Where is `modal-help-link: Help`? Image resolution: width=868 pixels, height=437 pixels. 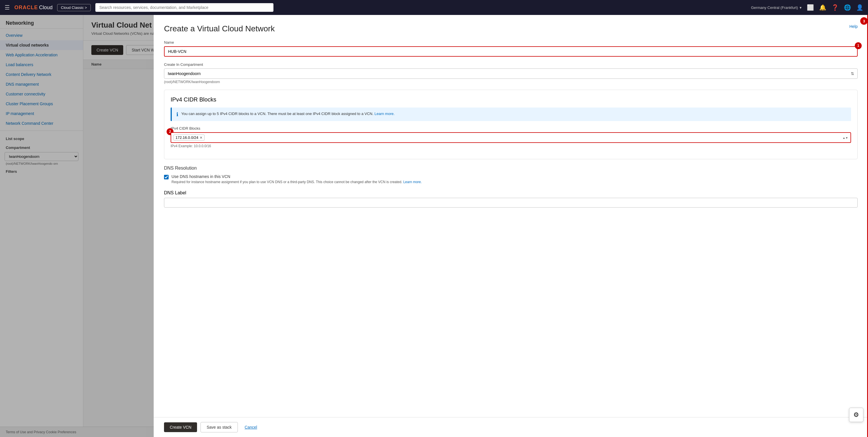
modal-help-link: Help is located at coordinates (854, 26).